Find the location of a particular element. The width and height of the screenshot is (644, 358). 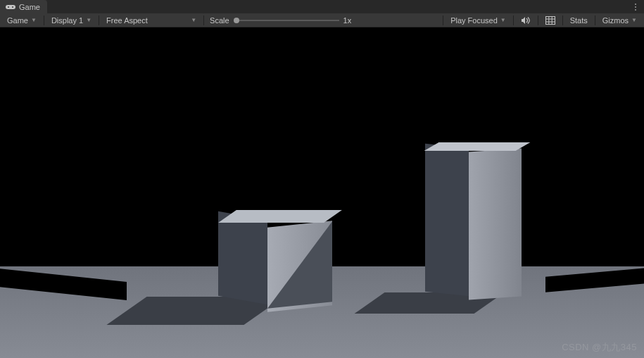

gizmos-label: Gizmos is located at coordinates (615, 20).